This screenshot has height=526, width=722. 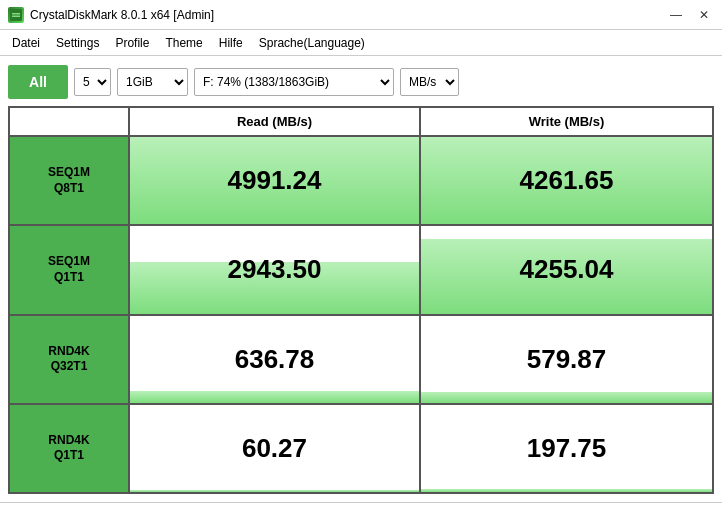 What do you see at coordinates (78, 43) in the screenshot?
I see `menu-settings: Settings` at bounding box center [78, 43].